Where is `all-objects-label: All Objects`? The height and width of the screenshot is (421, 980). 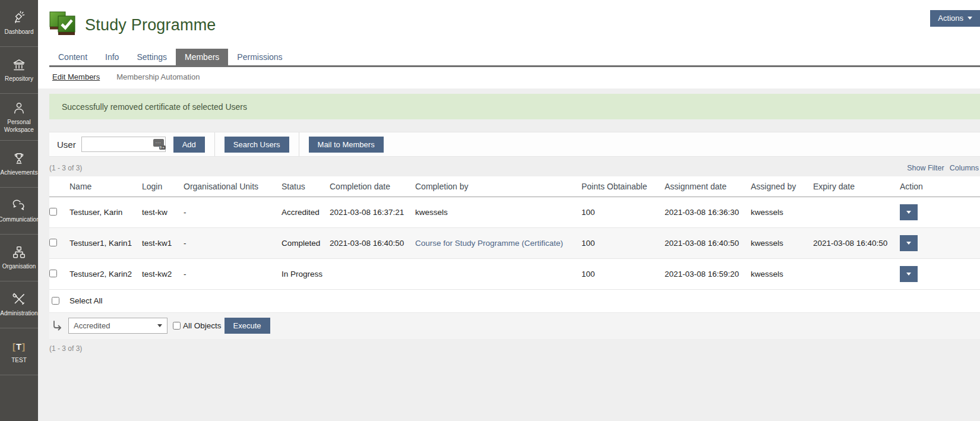
all-objects-label: All Objects is located at coordinates (202, 325).